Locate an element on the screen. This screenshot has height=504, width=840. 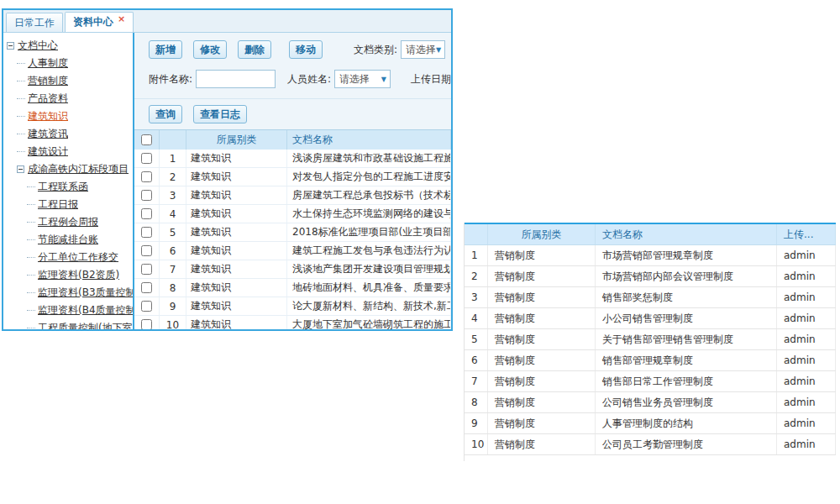
add-button: 新增 is located at coordinates (165, 50).